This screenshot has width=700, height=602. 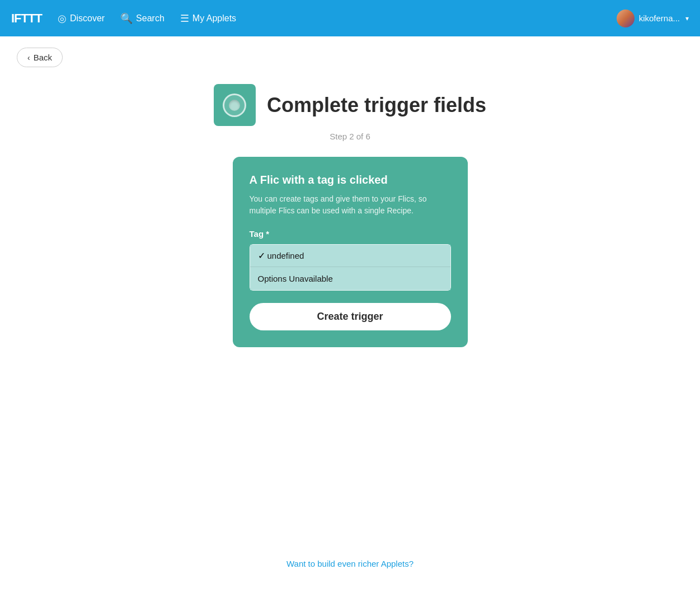 What do you see at coordinates (208, 18) in the screenshot?
I see `my-applets-link: ☰ My Applets` at bounding box center [208, 18].